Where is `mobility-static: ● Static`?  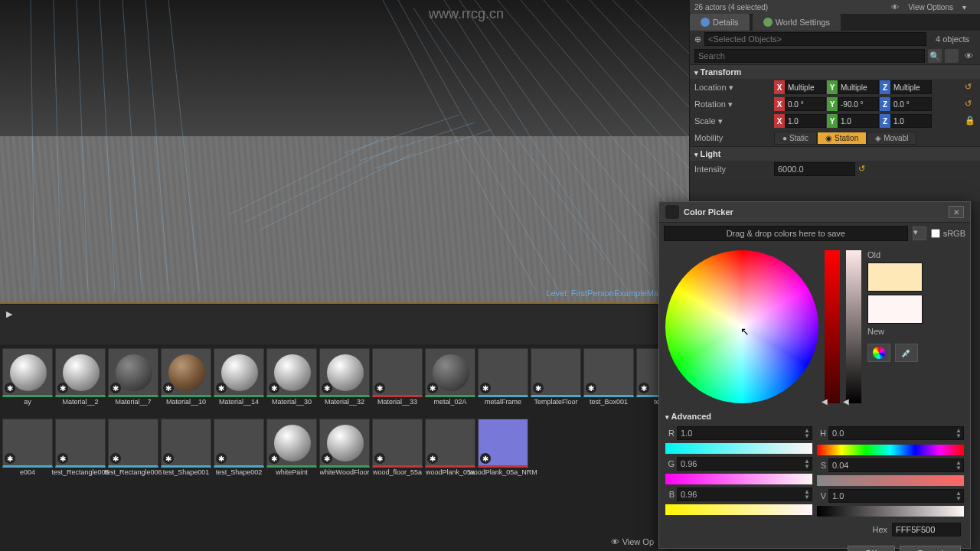
mobility-static: ● Static is located at coordinates (795, 138).